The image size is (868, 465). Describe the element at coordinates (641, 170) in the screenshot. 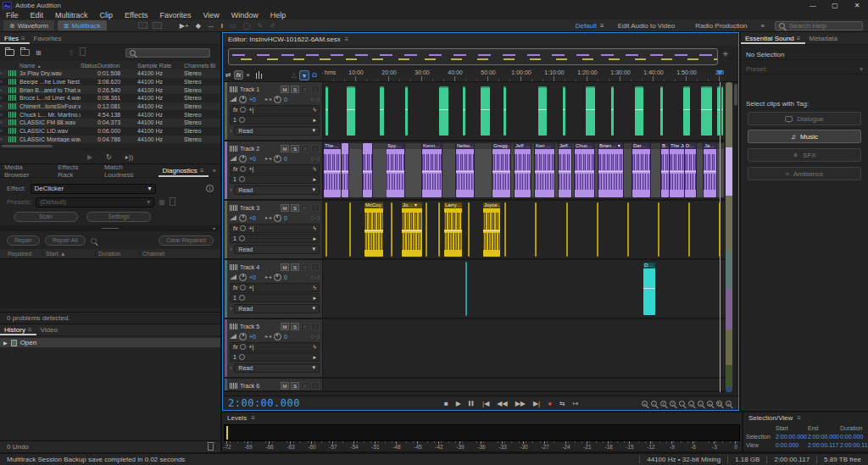

I see `audio-clip: Dar…` at that location.